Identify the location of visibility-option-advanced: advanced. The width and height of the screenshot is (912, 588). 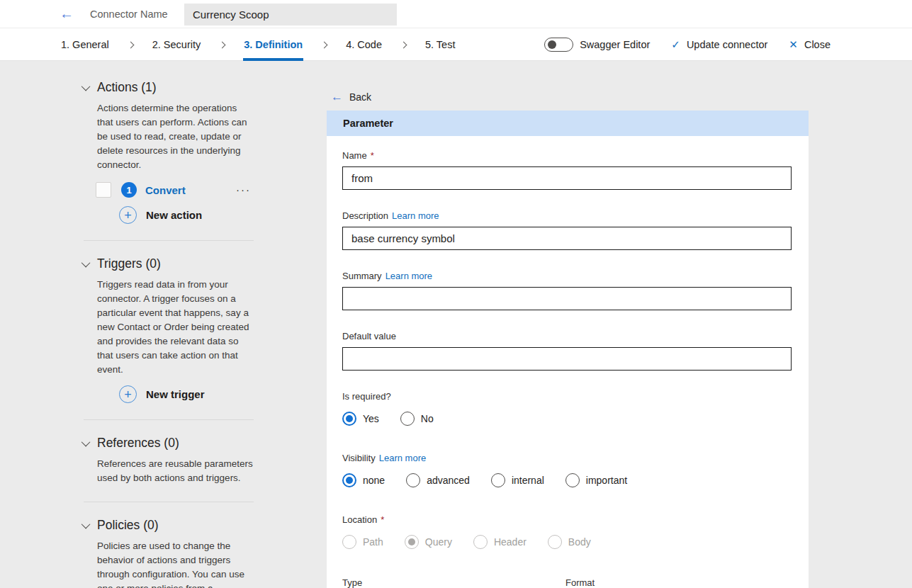
(438, 480).